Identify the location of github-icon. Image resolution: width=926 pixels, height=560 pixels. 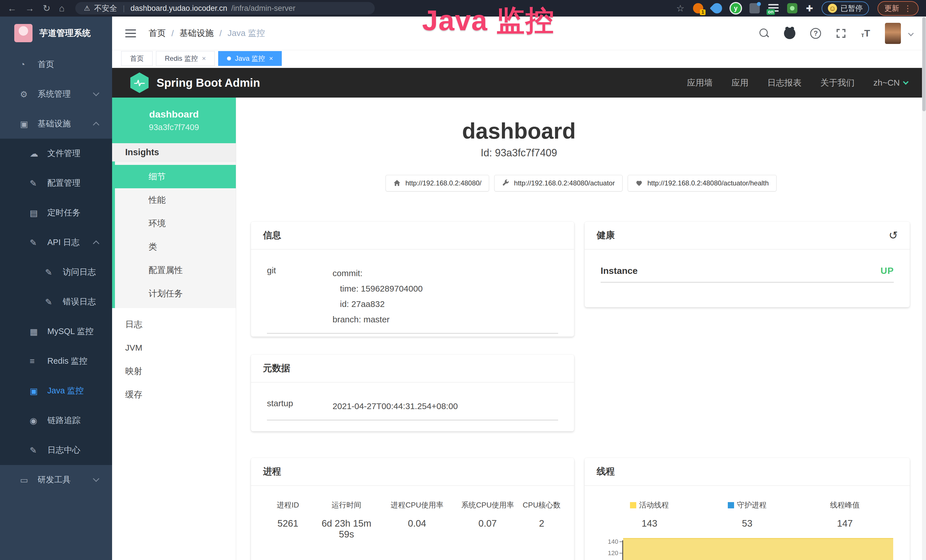
(790, 33).